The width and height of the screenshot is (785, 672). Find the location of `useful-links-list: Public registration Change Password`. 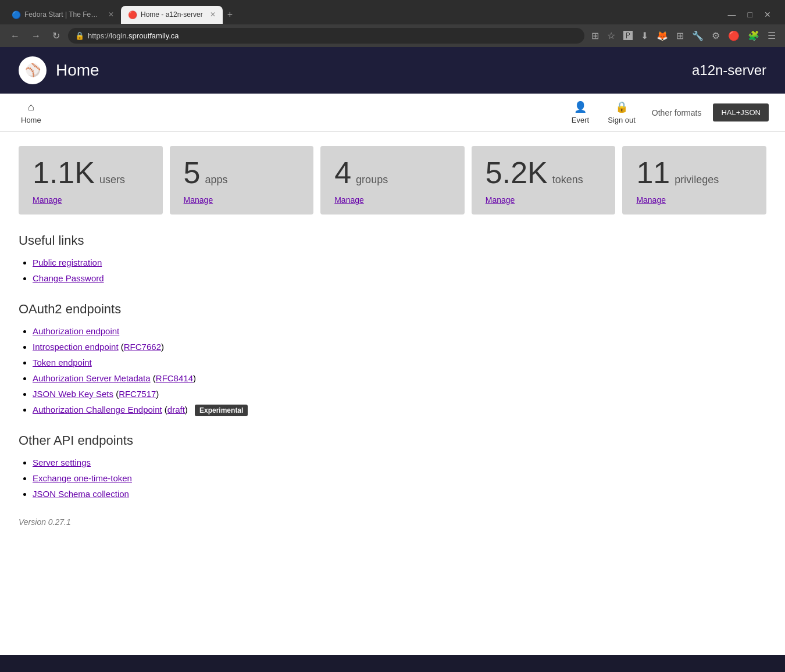

useful-links-list: Public registration Change Password is located at coordinates (392, 270).